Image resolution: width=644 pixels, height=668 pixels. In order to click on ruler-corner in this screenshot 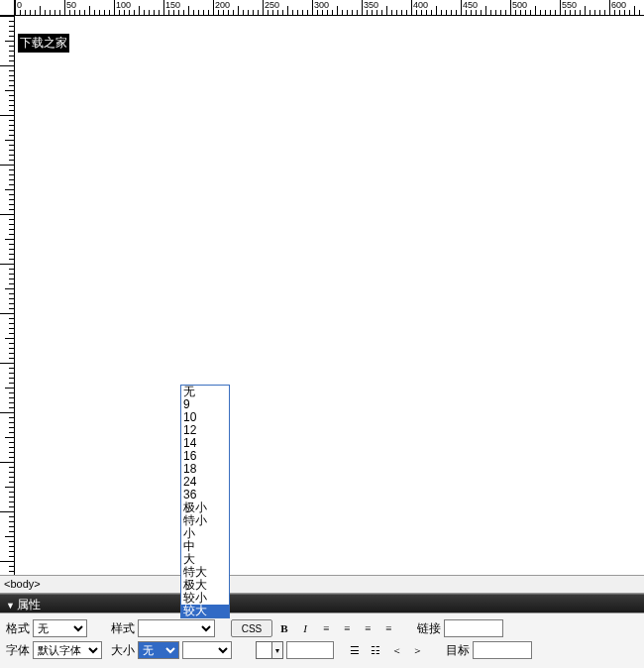, I will do `click(8, 8)`.